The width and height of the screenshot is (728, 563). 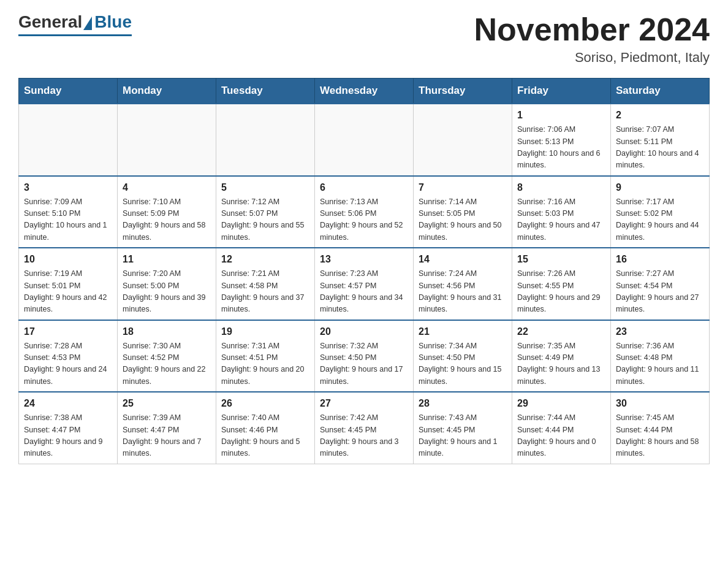 I want to click on calendar-cell: 13Sunrise: 7:23 AMSunset: 4:57 PMDayligh…, so click(x=364, y=284).